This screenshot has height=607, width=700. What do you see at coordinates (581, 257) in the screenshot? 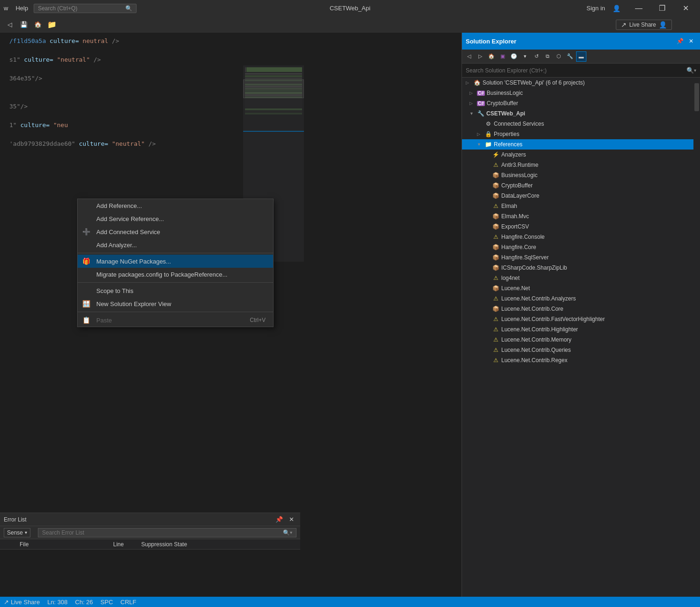
I see `se-hf-sql: 📦 Hangfire.SqlServer` at bounding box center [581, 257].